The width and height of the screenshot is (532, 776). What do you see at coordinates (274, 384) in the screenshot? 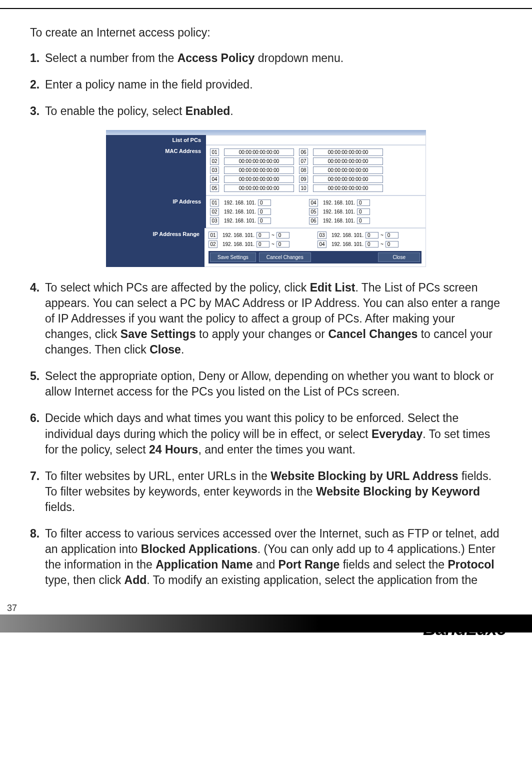
I see `step-5: Select the appropriate option, Deny or A…` at bounding box center [274, 384].